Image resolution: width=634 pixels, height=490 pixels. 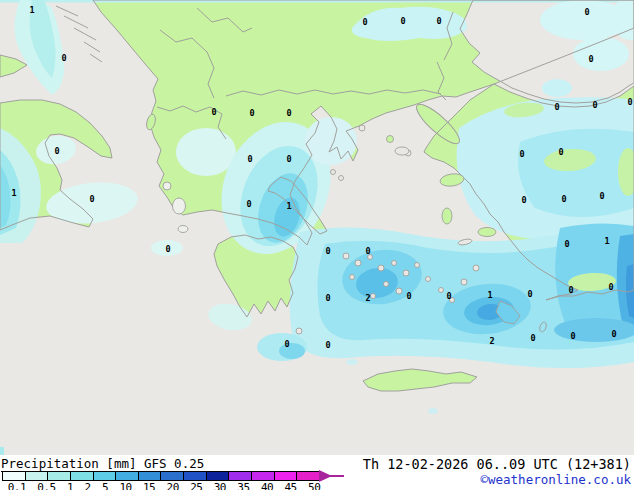 I want to click on copyright-link: ©weatheronline.co.uk, so click(x=556, y=480).